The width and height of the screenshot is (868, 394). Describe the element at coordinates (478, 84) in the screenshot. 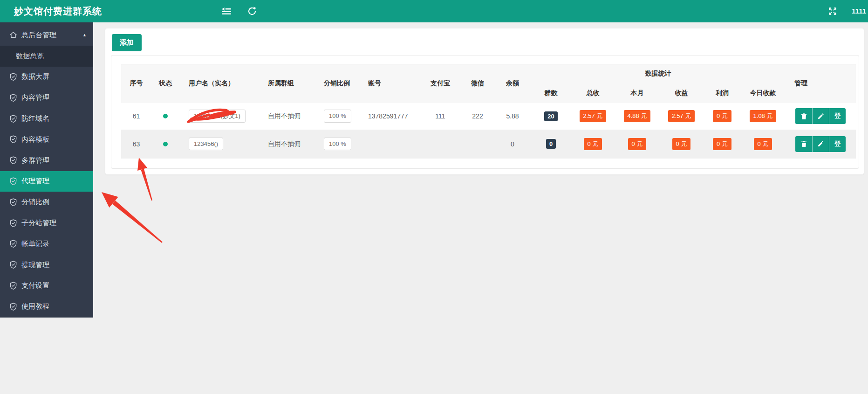

I see `col-header-wechat: 微信` at that location.